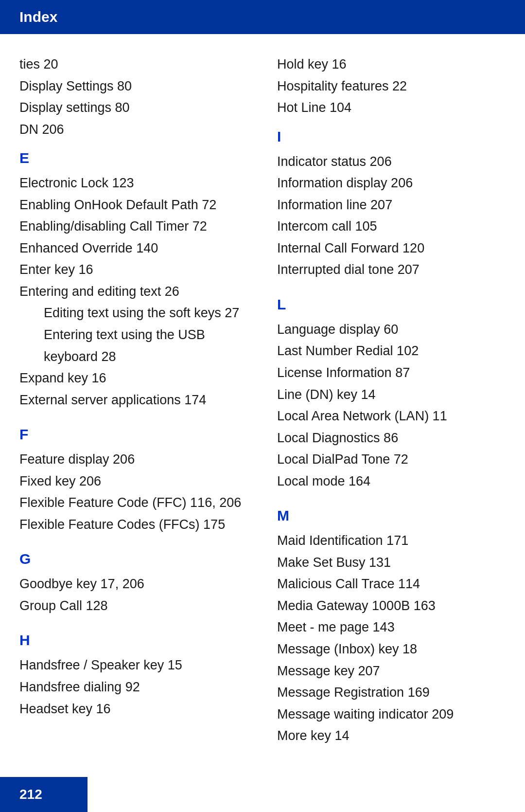  I want to click on header-bar: Index, so click(262, 17).